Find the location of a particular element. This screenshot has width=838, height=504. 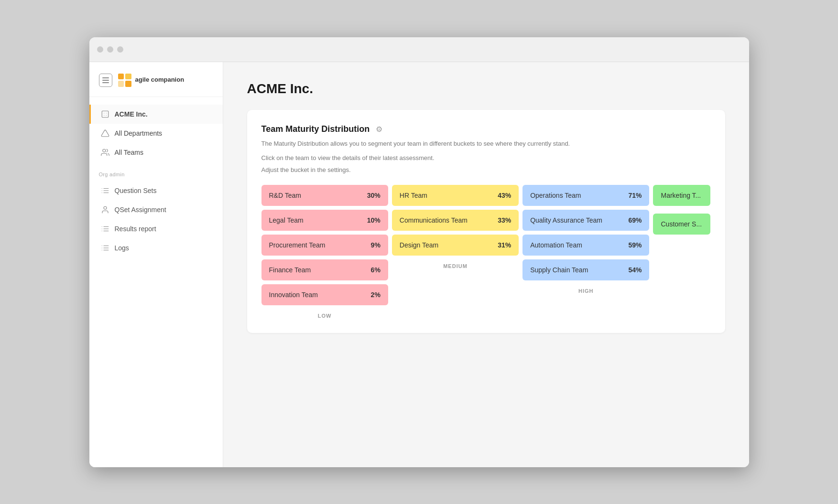

team-card-automation: Automation Team 59% is located at coordinates (586, 245).